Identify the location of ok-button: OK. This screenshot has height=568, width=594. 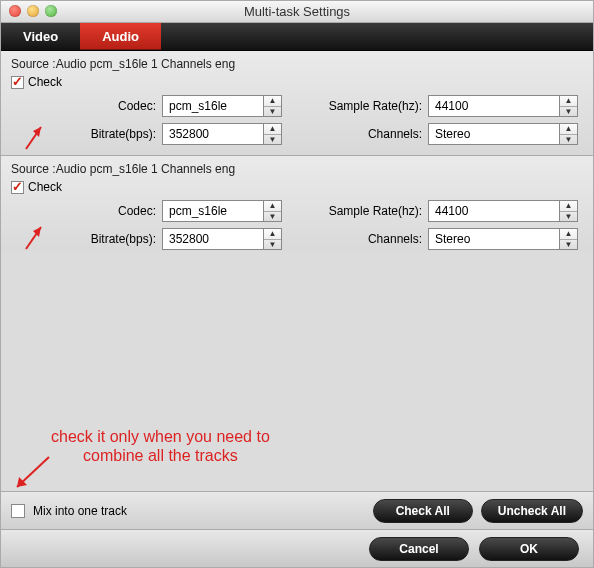
(529, 549).